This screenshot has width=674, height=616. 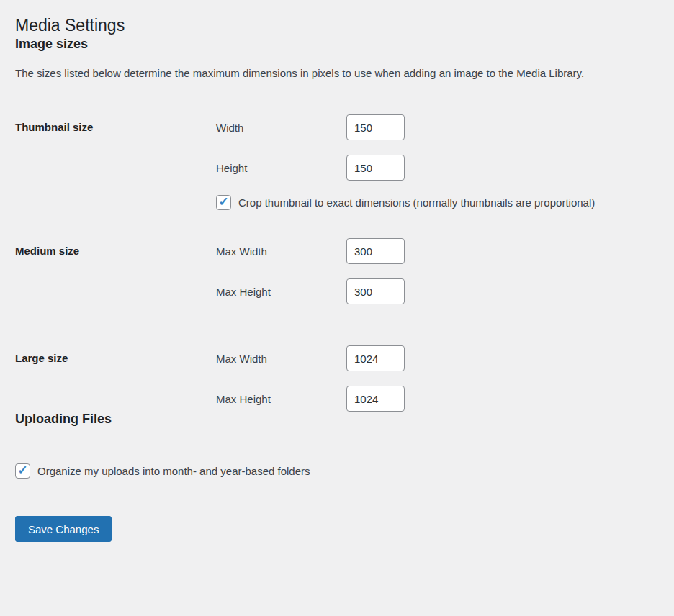 What do you see at coordinates (337, 420) in the screenshot?
I see `uploading-files-heading: Uploading Files` at bounding box center [337, 420].